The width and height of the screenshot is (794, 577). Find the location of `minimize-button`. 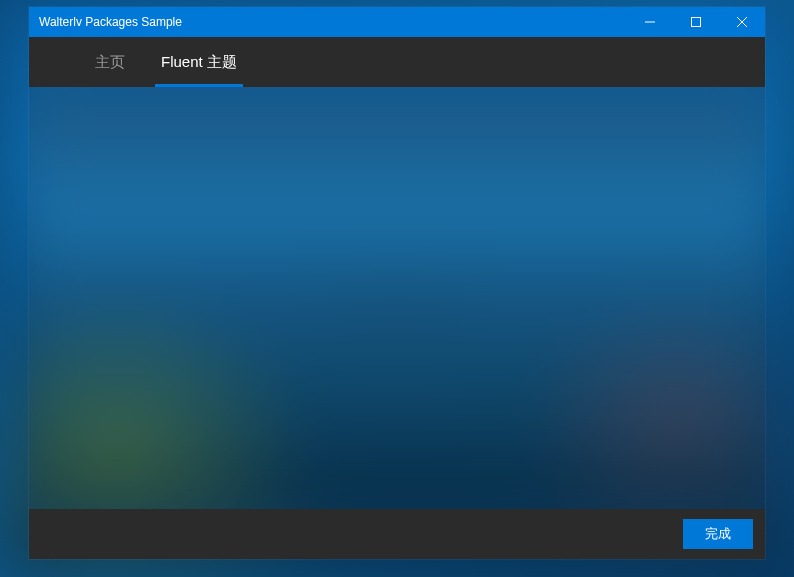

minimize-button is located at coordinates (650, 22).